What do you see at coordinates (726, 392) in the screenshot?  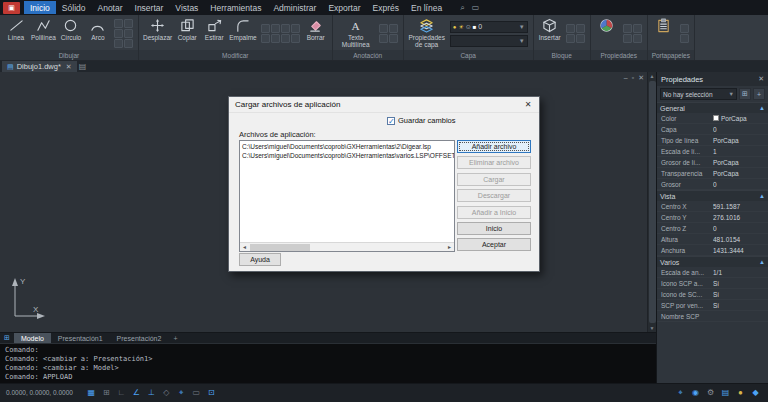 I see `viewport-icon: ▤` at bounding box center [726, 392].